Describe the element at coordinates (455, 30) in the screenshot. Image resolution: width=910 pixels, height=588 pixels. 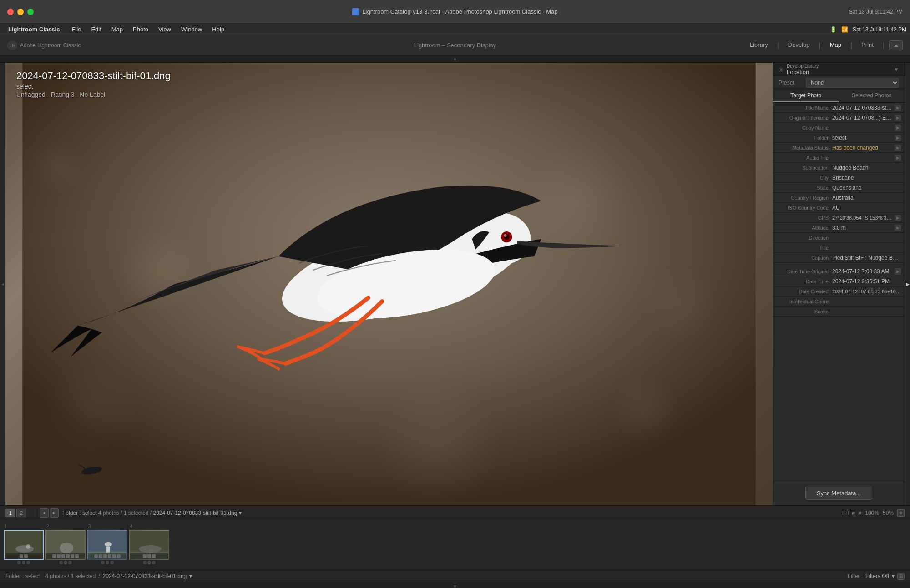
I see `menubar: Lightroom Classic File Edit Map Photo Vi…` at that location.